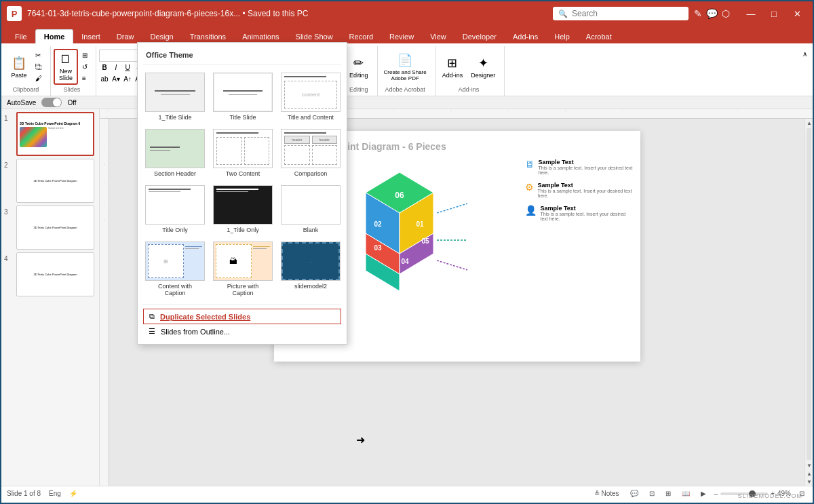  I want to click on reset-button: ↺, so click(85, 66).